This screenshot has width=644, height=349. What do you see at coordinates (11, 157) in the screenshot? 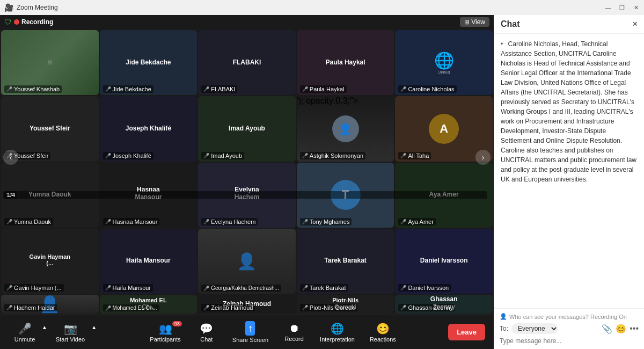
I see `nav-arrow-left: ‹` at bounding box center [11, 157].